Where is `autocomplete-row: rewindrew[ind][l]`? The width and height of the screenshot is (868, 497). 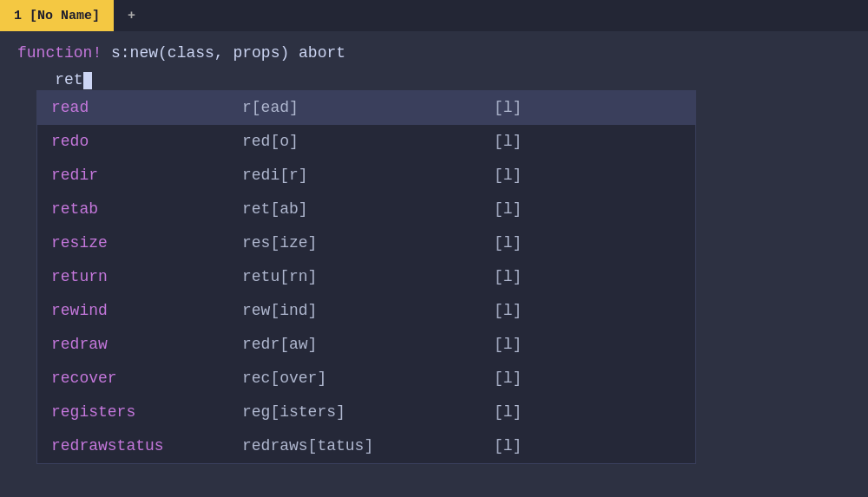
autocomplete-row: rewindrew[ind][l] is located at coordinates (366, 311).